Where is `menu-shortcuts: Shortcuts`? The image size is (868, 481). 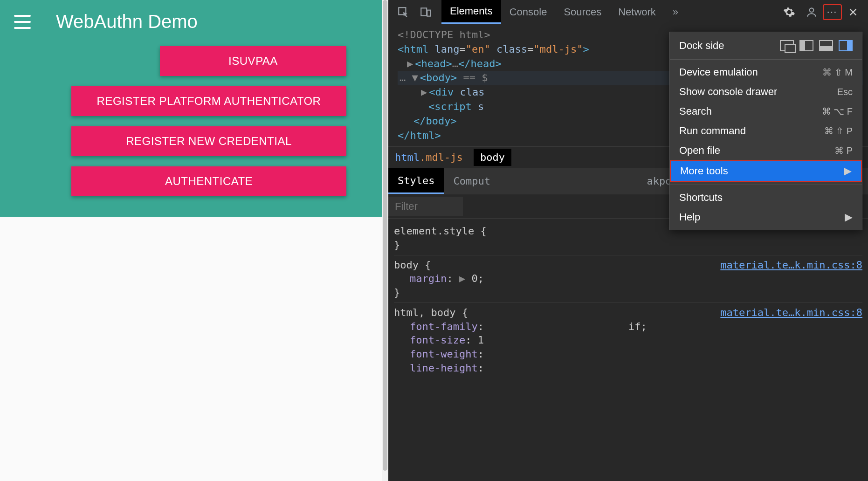
menu-shortcuts: Shortcuts is located at coordinates (766, 198).